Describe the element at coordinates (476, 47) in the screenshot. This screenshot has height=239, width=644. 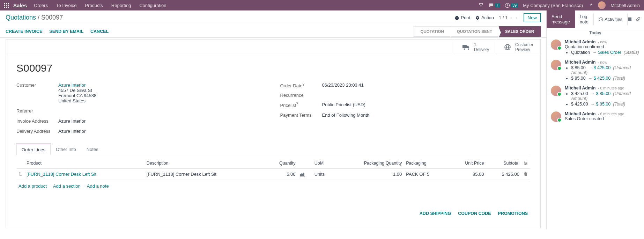
I see `delivery-stat-button: 1 Delivery` at that location.